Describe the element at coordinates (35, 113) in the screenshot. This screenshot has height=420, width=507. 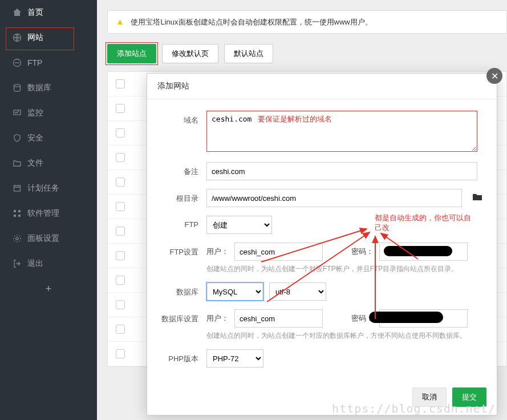
I see `sidebar-item-label: 监控` at that location.